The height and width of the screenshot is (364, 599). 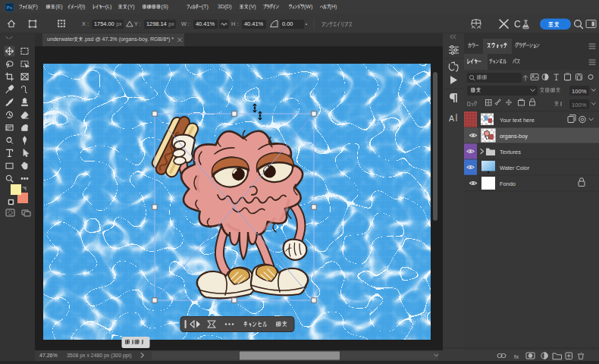 What do you see at coordinates (138, 24) in the screenshot?
I see `svg-text: Y :` at bounding box center [138, 24].